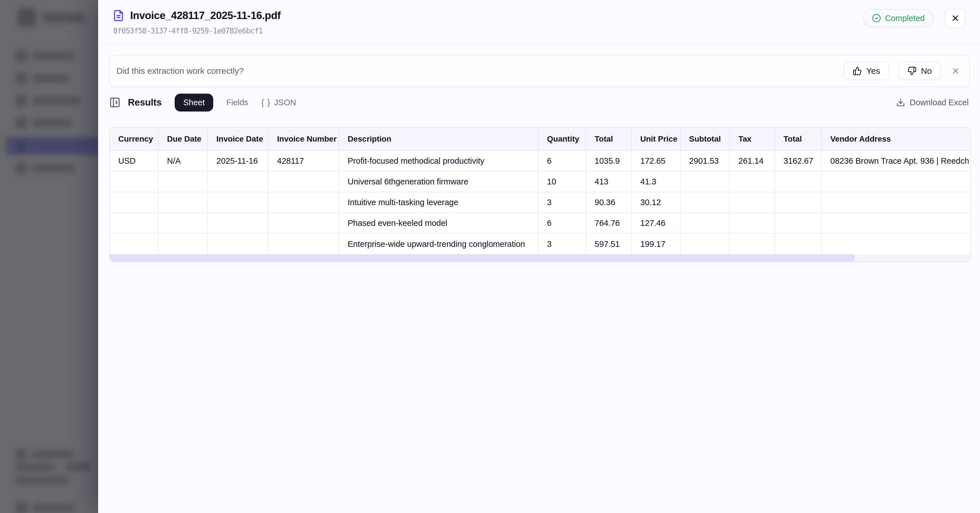 The image size is (980, 513). I want to click on sidebar-footer-badge, so click(78, 467).